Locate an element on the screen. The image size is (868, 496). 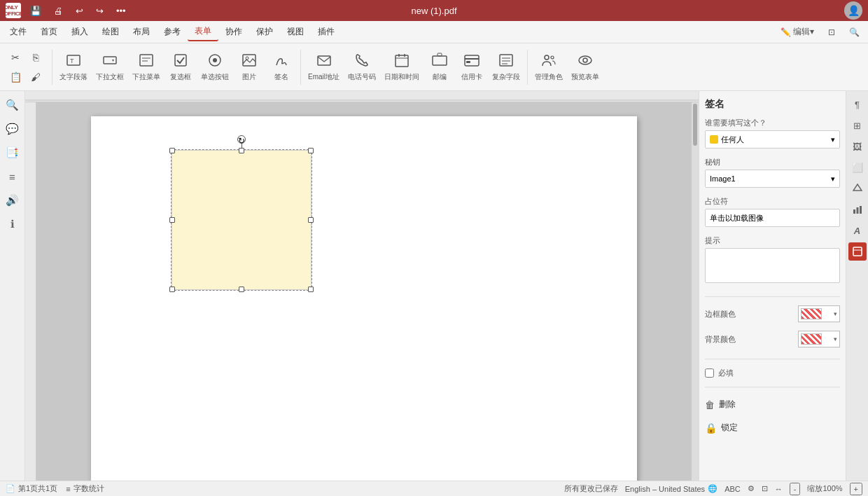
title-bar: ONLYOFFICE 💾 🖨 ↩ ↪ ••• new (1).pdf 👤 is located at coordinates (434, 11).